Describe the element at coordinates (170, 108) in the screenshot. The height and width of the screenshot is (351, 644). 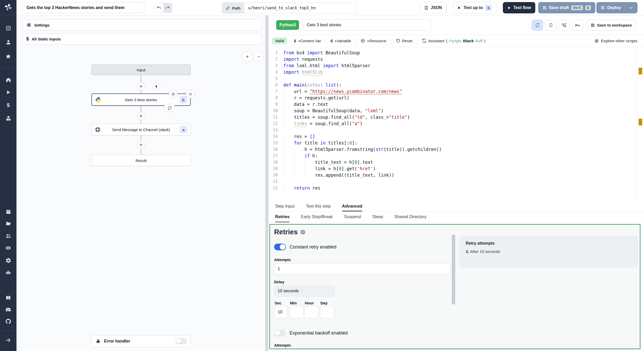
I see `step-b-retry-indicator` at that location.